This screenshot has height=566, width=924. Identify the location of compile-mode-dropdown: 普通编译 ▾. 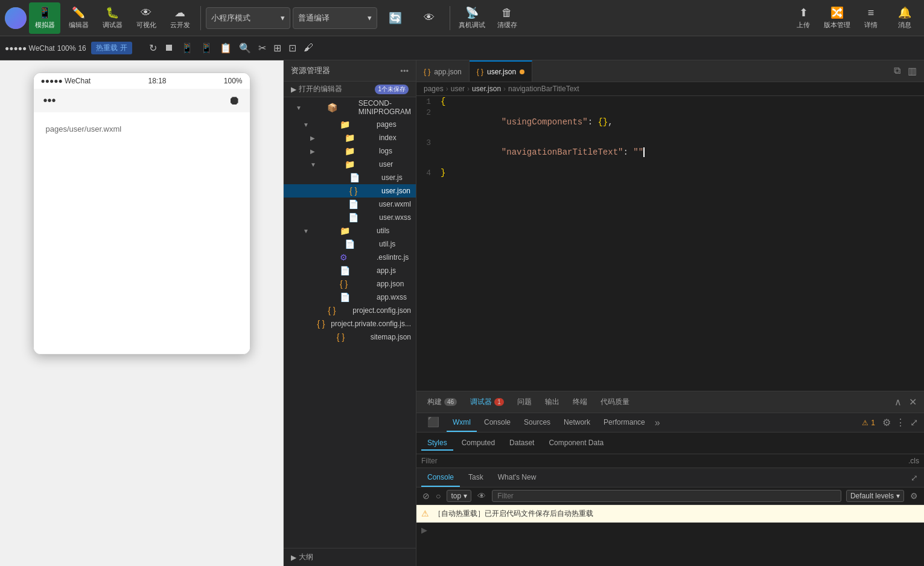
(335, 18).